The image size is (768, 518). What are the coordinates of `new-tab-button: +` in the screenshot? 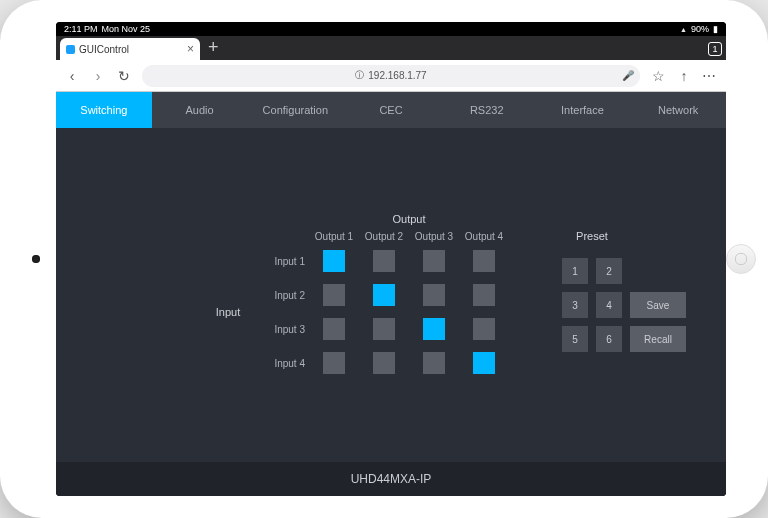 It's located at (214, 48).